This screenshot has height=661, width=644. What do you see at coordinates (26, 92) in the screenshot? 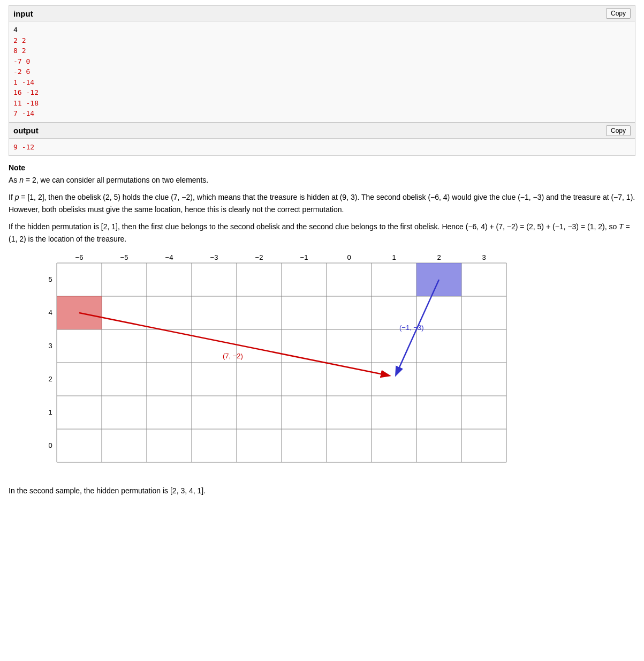
I see `input-line-7: 16 -12` at bounding box center [26, 92].